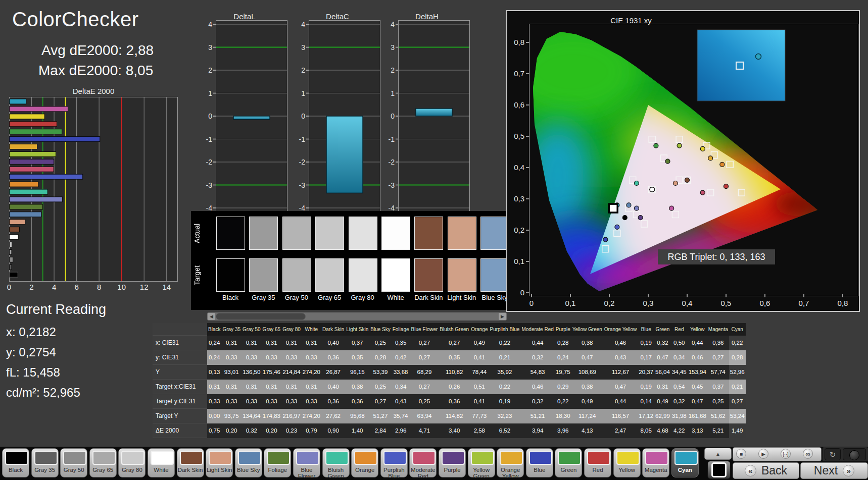 This screenshot has height=480, width=868. Describe the element at coordinates (519, 168) in the screenshot. I see `svg-text: 0,4` at that location.